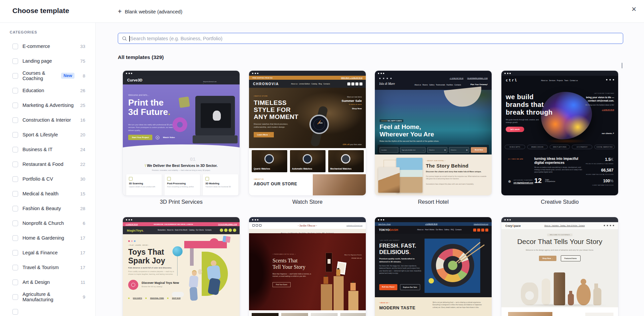  I want to click on template-card-jardin-obscur: - Jardin Obscur - jardinobscur@email.com…, so click(307, 267).